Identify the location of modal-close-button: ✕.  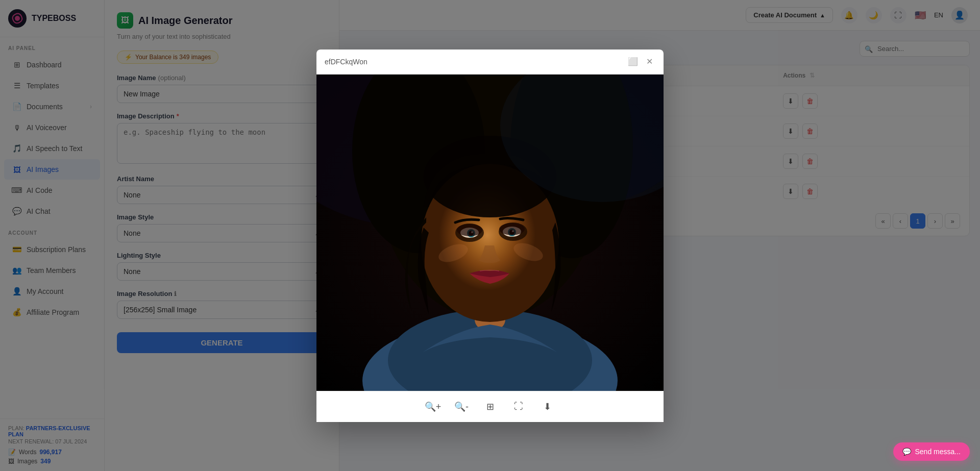
(649, 62).